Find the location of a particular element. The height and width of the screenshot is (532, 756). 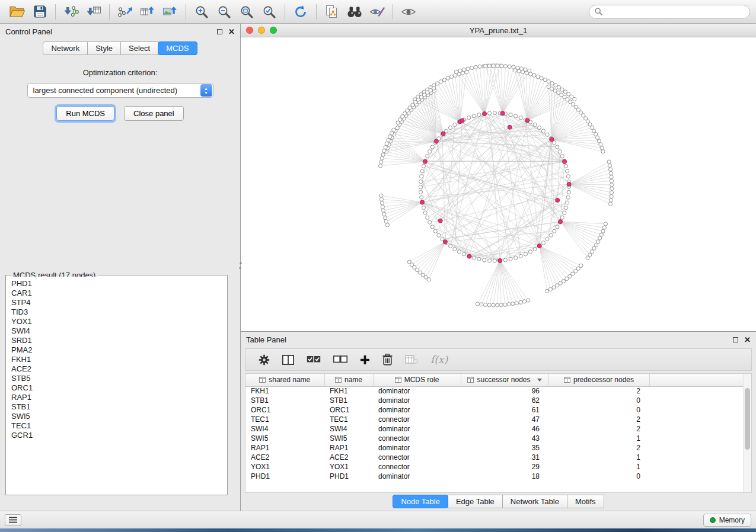

zoom-out-button is located at coordinates (224, 12).